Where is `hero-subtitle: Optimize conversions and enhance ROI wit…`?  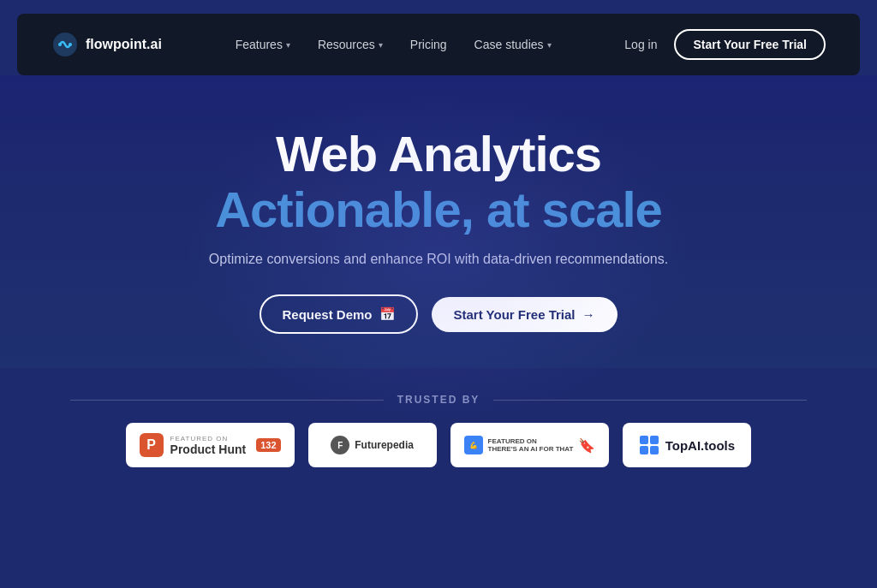 hero-subtitle: Optimize conversions and enhance ROI wit… is located at coordinates (438, 259).